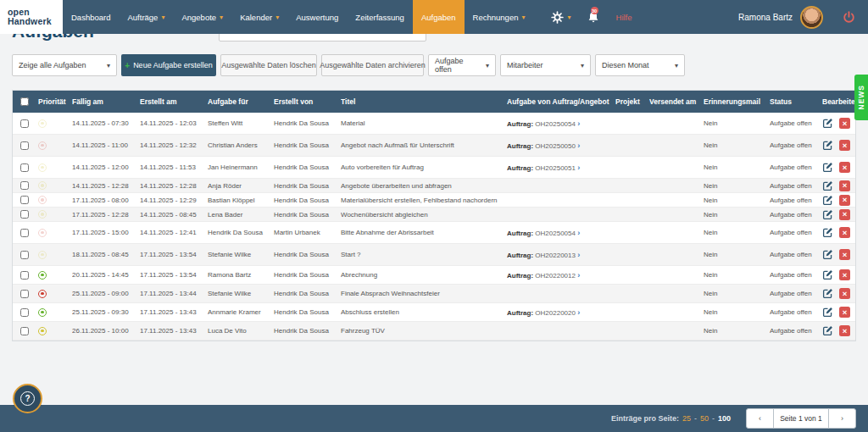 The width and height of the screenshot is (868, 432). Describe the element at coordinates (462, 65) in the screenshot. I see `status-filter-select: Aufgabe offen▾` at that location.